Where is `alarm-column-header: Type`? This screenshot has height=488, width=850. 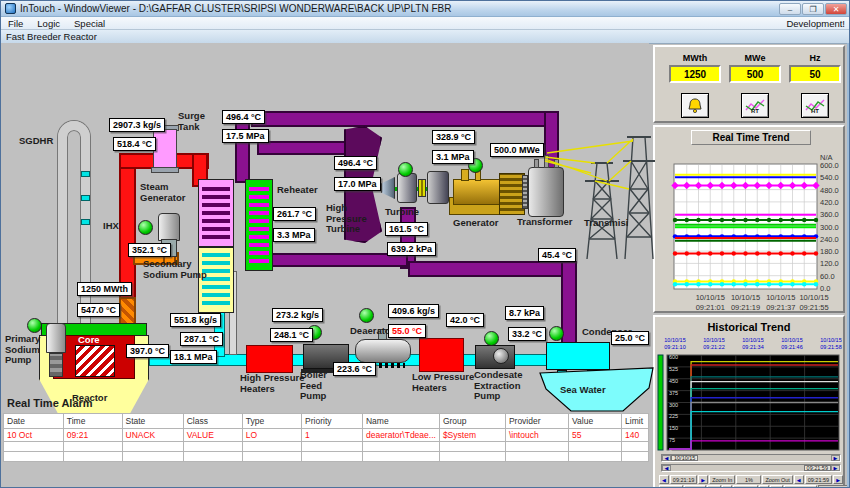 alarm-column-header: Type is located at coordinates (272, 422).